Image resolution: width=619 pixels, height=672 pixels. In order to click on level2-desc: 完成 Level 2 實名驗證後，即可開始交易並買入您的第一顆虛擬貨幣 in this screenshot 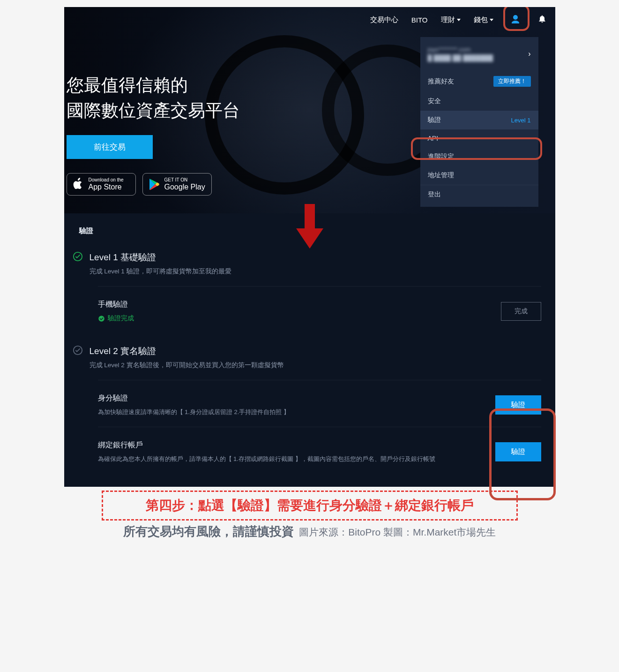, I will do `click(186, 365)`.